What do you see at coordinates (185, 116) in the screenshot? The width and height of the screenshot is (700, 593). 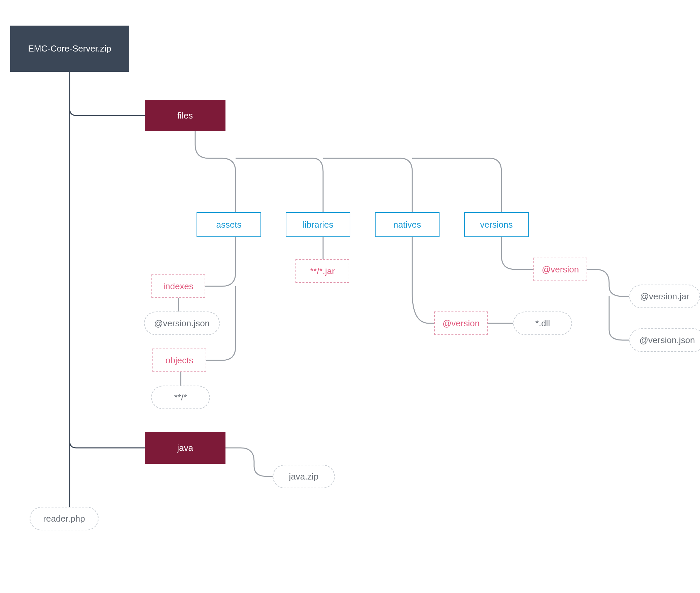 I see `files-label: files` at bounding box center [185, 116].